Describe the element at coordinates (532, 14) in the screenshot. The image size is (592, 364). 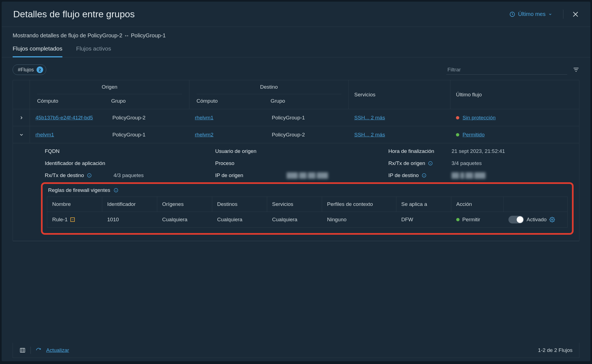
I see `time-range-label: Último mes` at that location.